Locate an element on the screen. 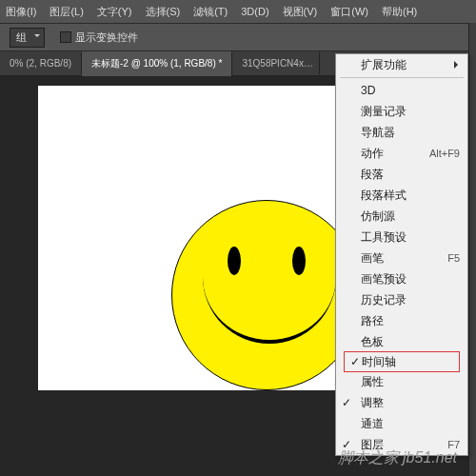  smile is located at coordinates (269, 301).